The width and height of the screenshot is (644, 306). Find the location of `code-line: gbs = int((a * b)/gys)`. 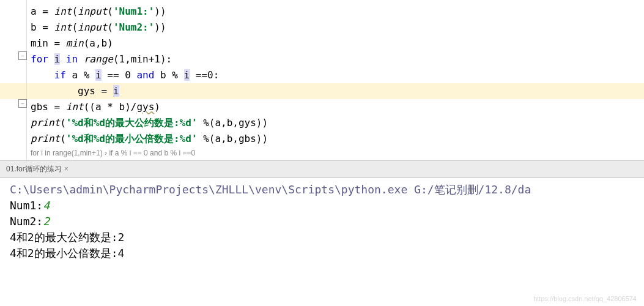

code-line: gbs = int((a * b)/gys) is located at coordinates (322, 107).